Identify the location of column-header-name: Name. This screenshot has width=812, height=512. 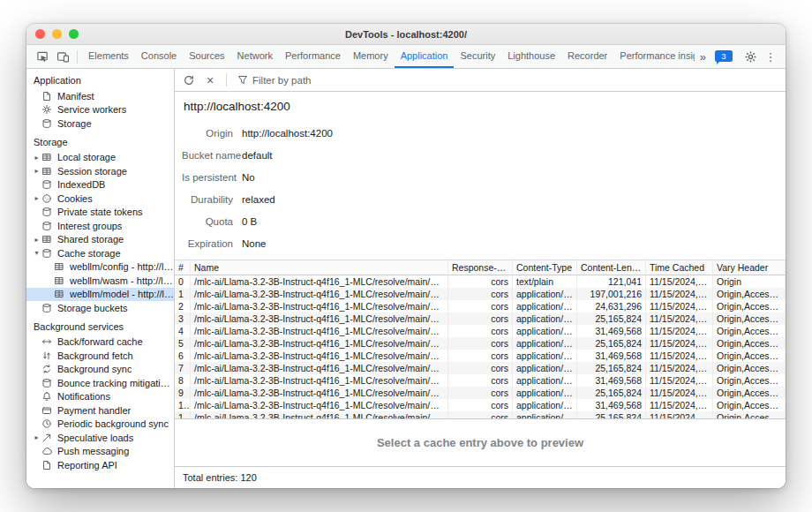
(320, 268).